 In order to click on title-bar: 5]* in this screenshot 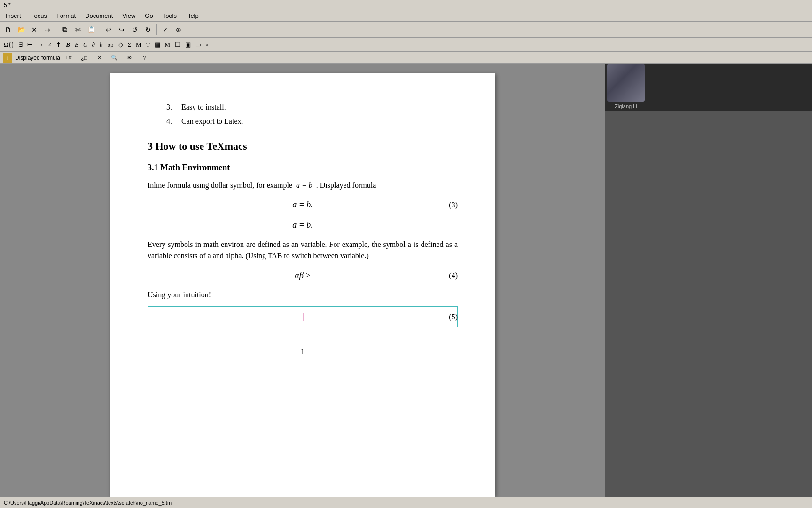, I will do `click(406, 5)`.